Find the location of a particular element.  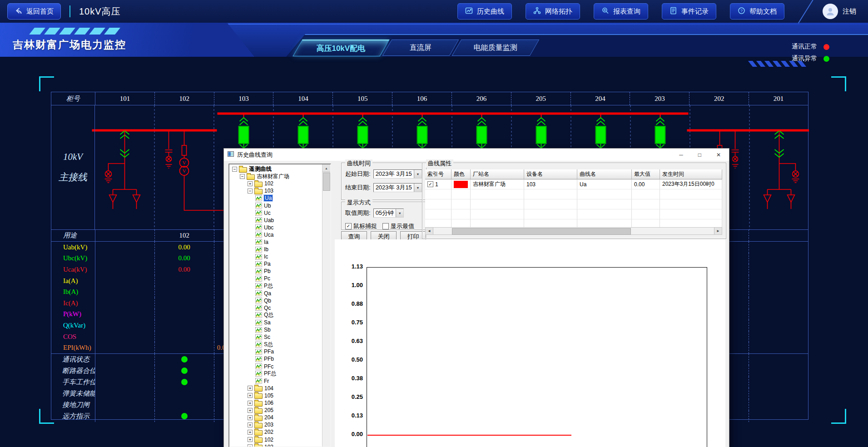

tree-item-Sb: Sb is located at coordinates (276, 330).